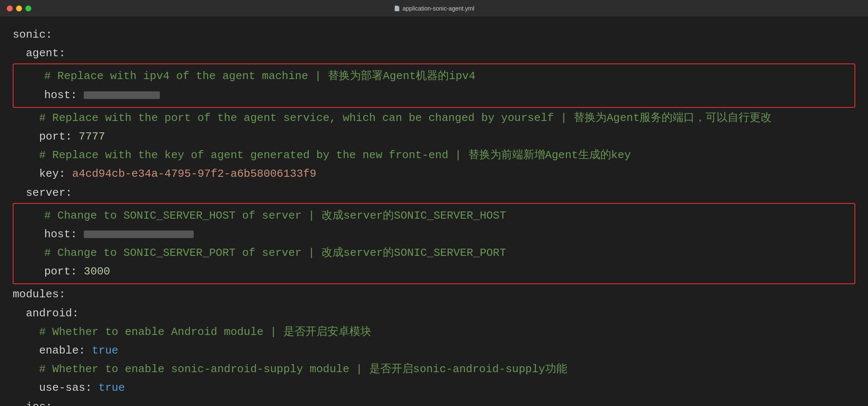 This screenshot has height=406, width=868. I want to click on file-icon: 📄, so click(397, 8).